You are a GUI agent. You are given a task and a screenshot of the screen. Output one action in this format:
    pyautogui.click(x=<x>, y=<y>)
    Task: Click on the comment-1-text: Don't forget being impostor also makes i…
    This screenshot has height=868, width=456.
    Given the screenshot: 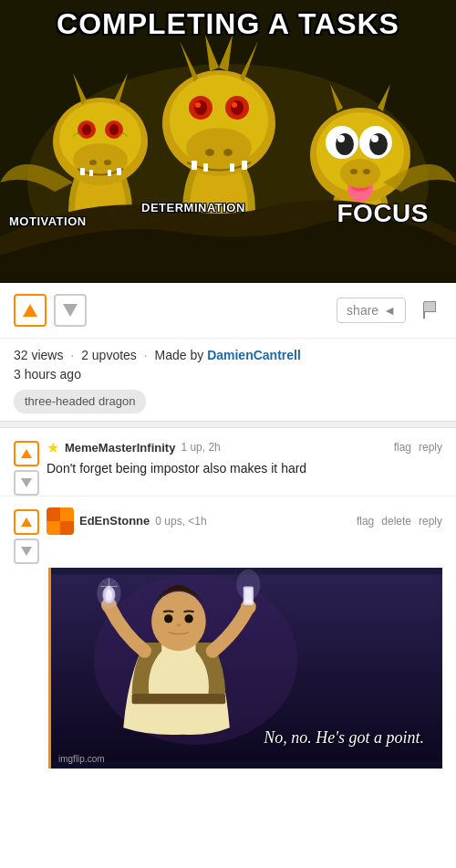 What is the action you would take?
    pyautogui.click(x=244, y=469)
    